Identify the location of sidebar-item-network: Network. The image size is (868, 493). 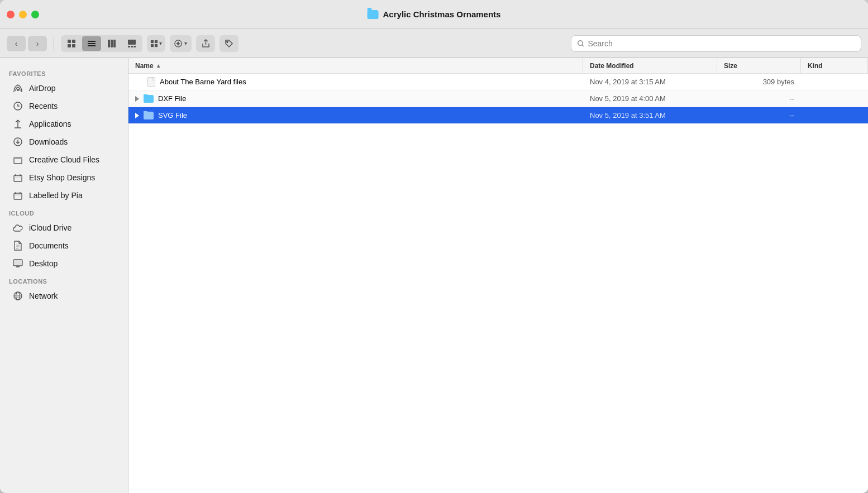
(64, 296).